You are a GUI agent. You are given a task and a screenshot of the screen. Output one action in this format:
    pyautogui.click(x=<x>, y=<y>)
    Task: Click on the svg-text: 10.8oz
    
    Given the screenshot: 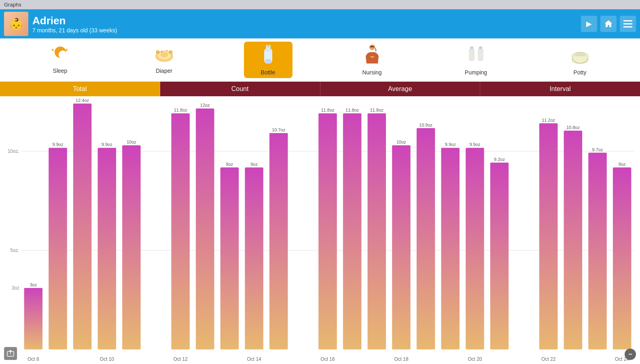 What is the action you would take?
    pyautogui.click(x=573, y=127)
    